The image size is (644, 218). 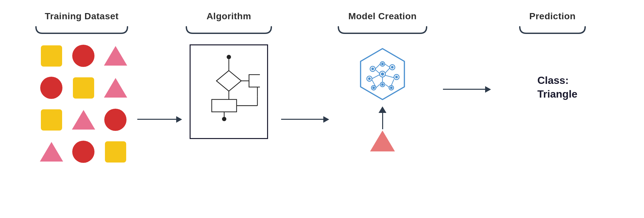 I want to click on prediction-label: Class: Triangle, so click(x=558, y=87).